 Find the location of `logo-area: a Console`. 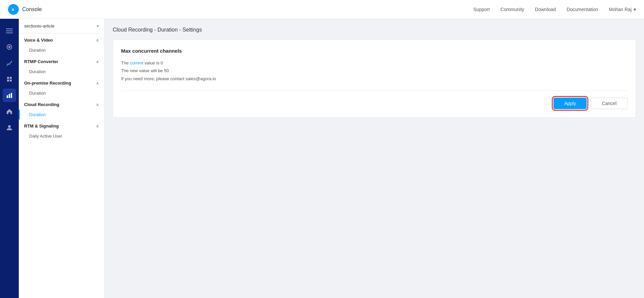

logo-area: a Console is located at coordinates (25, 9).